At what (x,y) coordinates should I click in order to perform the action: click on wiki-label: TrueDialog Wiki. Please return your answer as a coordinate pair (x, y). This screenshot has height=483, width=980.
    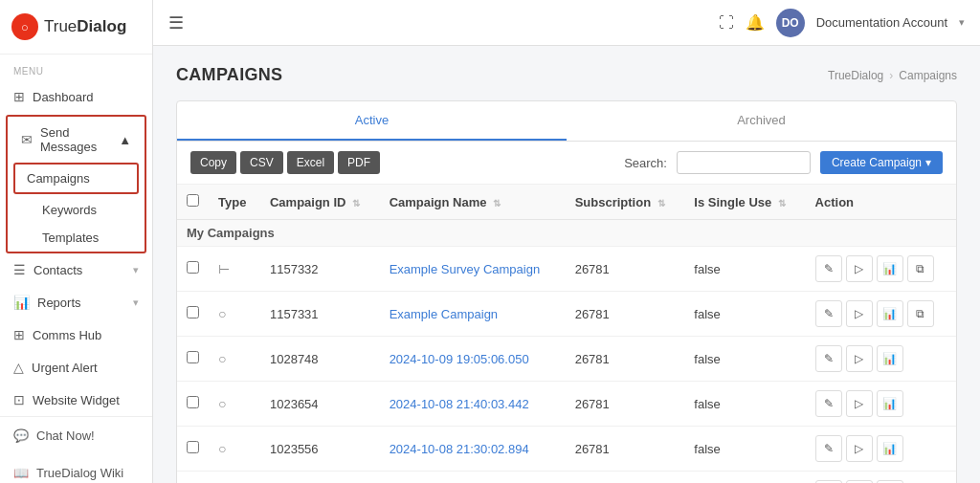
    Looking at the image, I should click on (80, 472).